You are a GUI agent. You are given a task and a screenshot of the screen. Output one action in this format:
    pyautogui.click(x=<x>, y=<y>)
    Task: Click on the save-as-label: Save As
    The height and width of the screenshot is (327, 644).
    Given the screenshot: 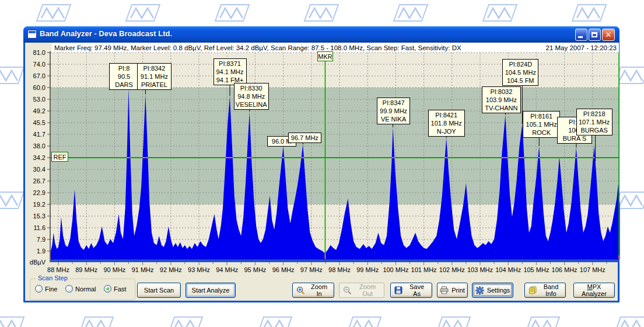 What is the action you would take?
    pyautogui.click(x=416, y=290)
    